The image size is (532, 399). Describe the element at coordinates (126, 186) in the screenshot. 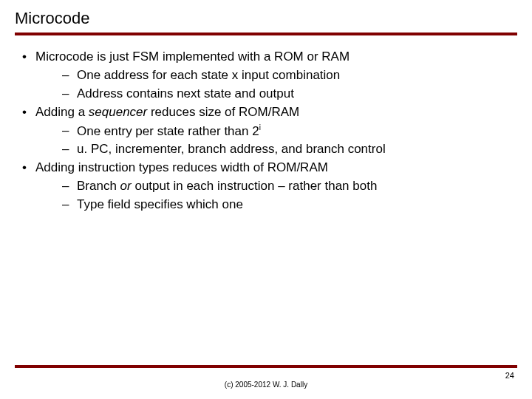

I see `bullet-3a-italic: or` at that location.